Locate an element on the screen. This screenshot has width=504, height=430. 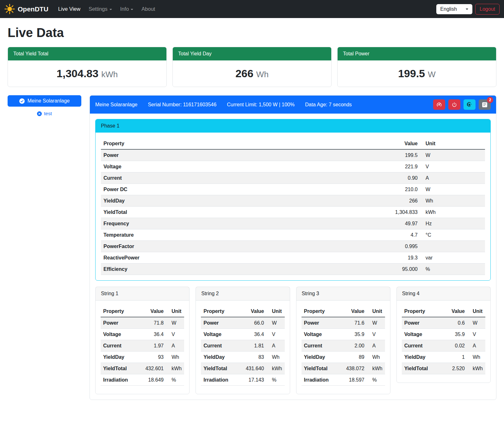
x-circle-icon is located at coordinates (39, 114).